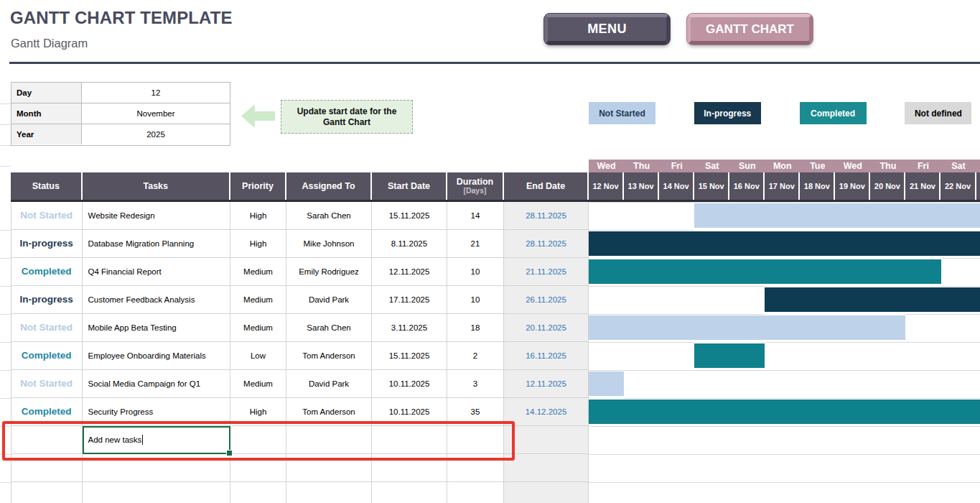  I want to click on table-row, so click(300, 493).